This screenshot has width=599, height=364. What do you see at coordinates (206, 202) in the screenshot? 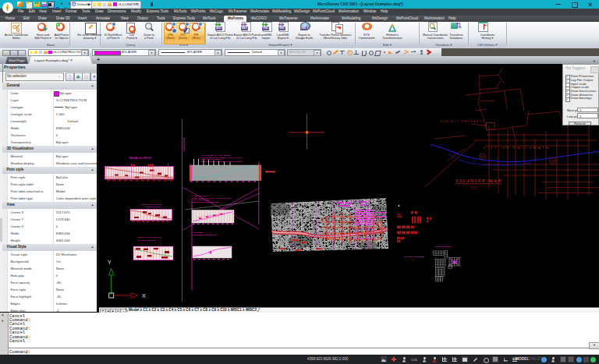
I see `svg-text:REFER TO SUMMARY SPECS AND ENG: REFER TO SUMMARY SPECS AND ENGR CODES` at bounding box center [206, 202].